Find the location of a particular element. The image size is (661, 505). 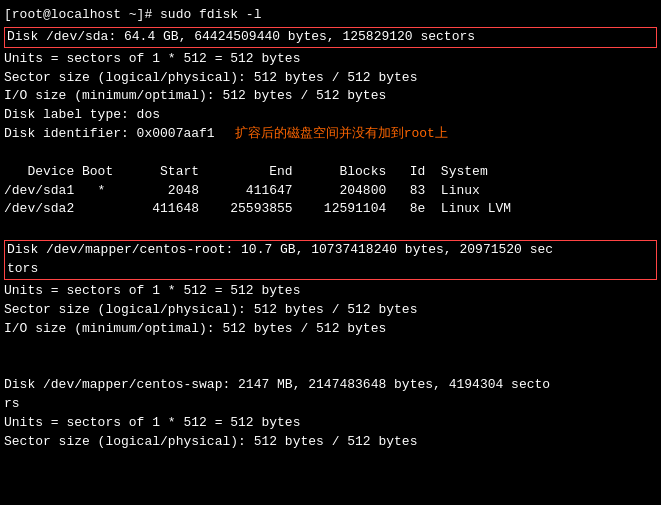

table-row1: /dev/sda1 * 2048 411647 204800 83 Linux is located at coordinates (330, 192).